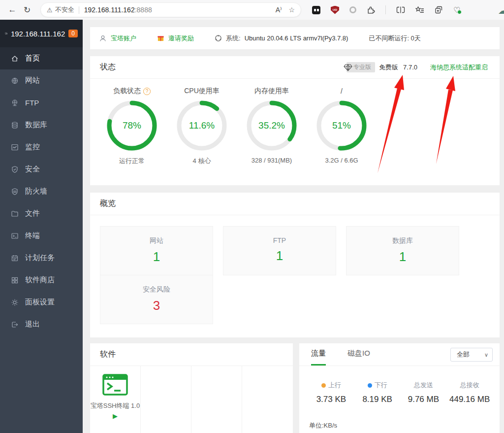 The image size is (504, 433). I want to click on favorite-star-icon: ☆, so click(291, 10).